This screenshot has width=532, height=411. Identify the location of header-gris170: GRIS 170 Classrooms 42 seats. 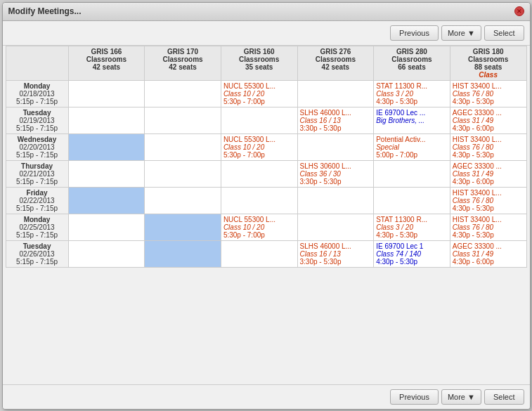
(183, 63).